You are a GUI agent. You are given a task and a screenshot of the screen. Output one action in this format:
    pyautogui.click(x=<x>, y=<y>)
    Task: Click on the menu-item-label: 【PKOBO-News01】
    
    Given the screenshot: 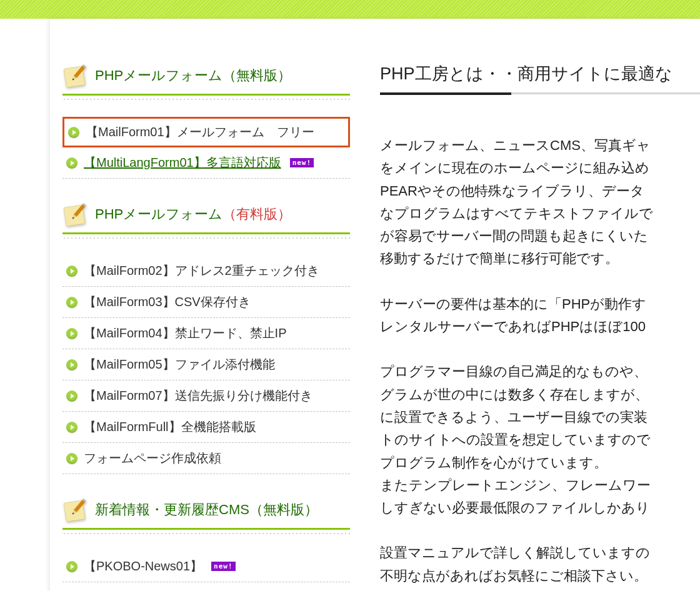 What is the action you would take?
    pyautogui.click(x=143, y=566)
    